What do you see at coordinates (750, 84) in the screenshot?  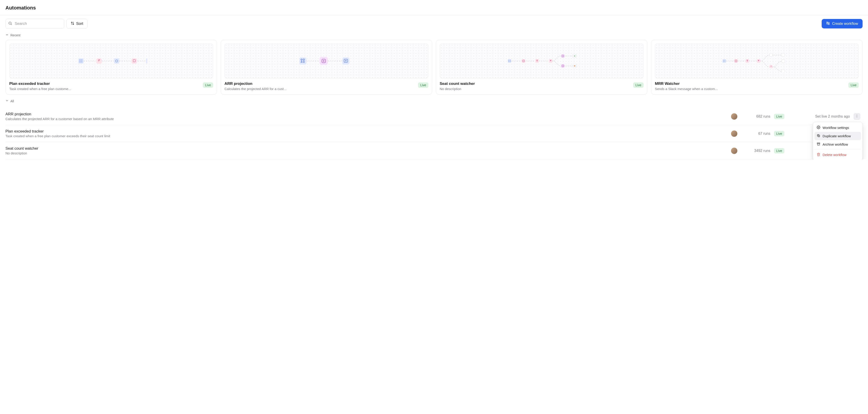 I see `workflow-card-title: MRR Watcher` at bounding box center [750, 84].